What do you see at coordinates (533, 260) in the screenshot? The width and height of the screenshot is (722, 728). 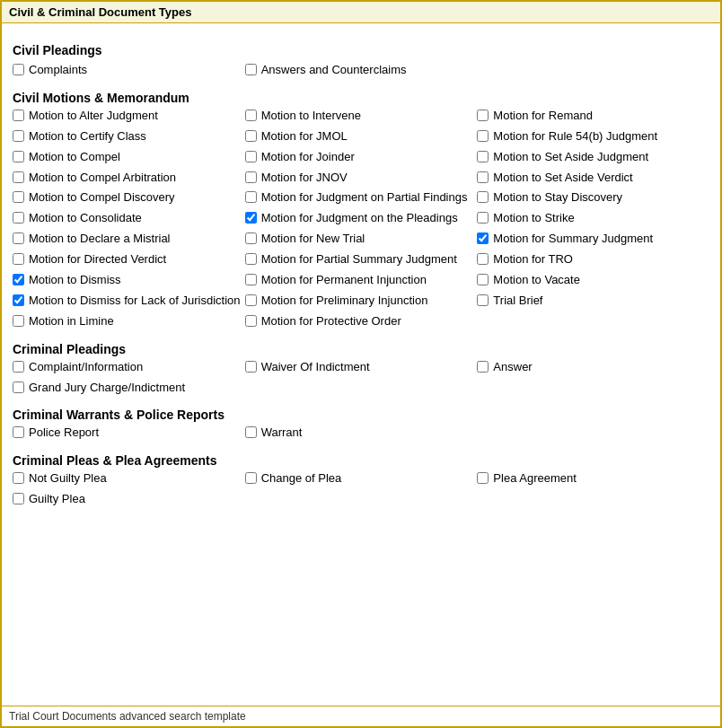 I see `tro-label: Motion for TRO` at bounding box center [533, 260].